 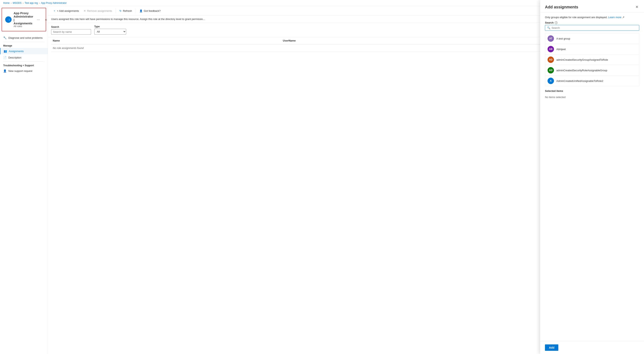 What do you see at coordinates (110, 30) in the screenshot?
I see `type-filter-group: Type All Users Groups Service Principals` at bounding box center [110, 30].